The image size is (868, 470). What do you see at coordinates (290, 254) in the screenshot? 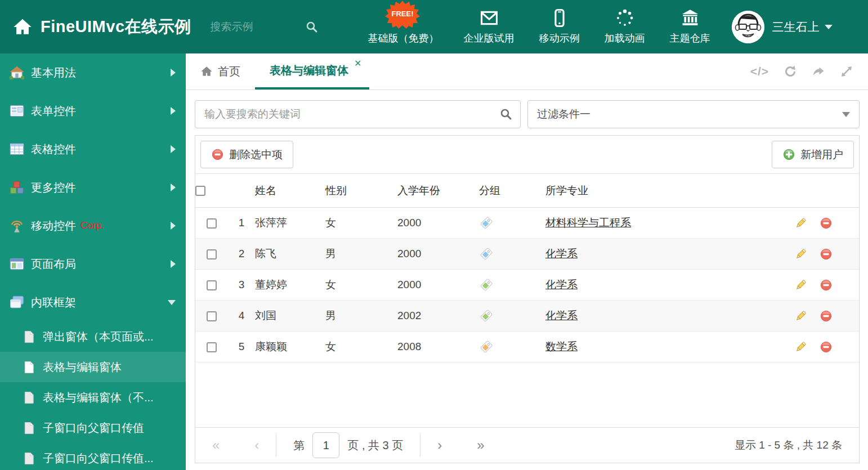
I see `cell-name: 陈飞` at bounding box center [290, 254].